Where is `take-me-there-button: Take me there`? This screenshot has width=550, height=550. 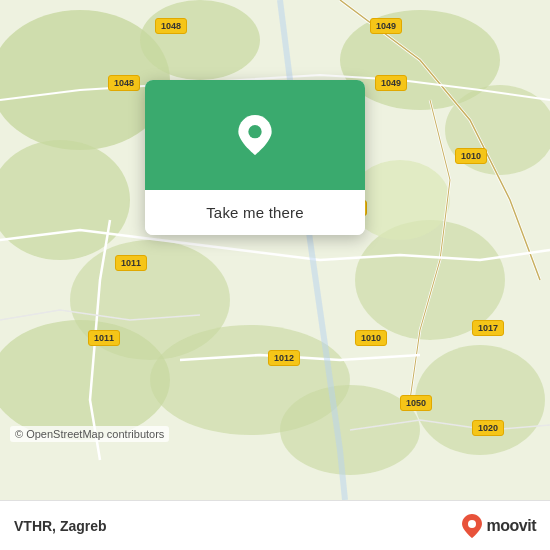
take-me-there-button: Take me there is located at coordinates (255, 212).